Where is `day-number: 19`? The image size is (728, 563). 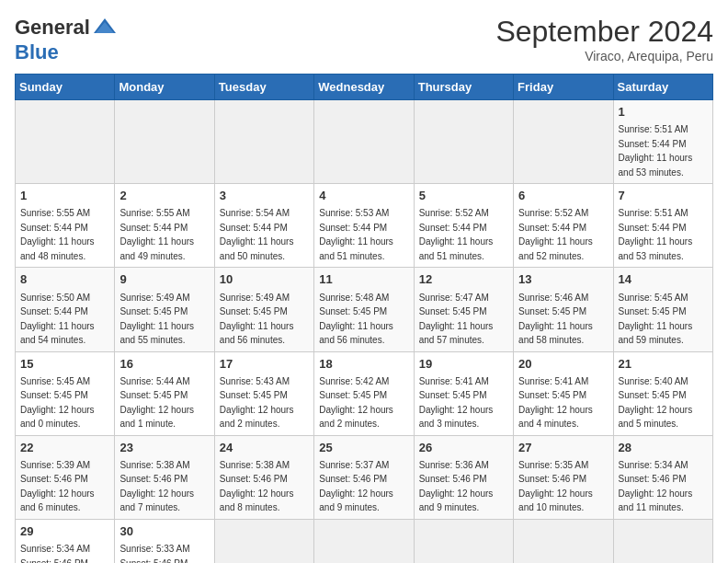 day-number: 19 is located at coordinates (463, 364).